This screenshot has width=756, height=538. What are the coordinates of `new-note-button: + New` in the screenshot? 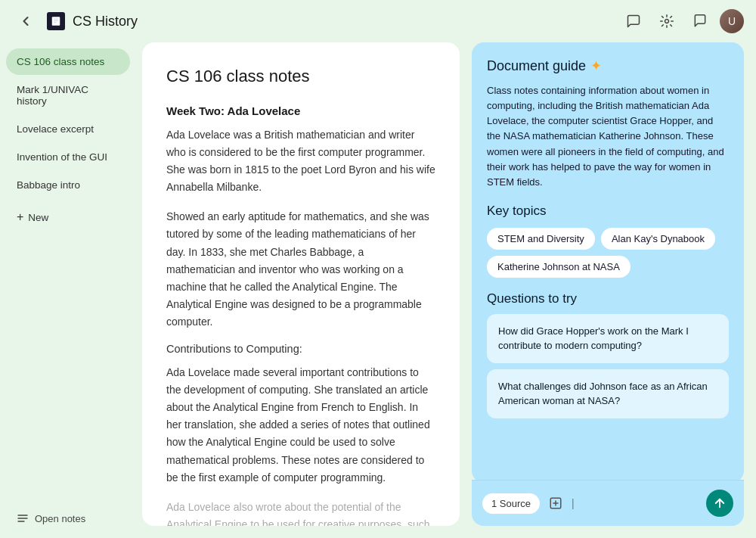 It's located at (68, 217).